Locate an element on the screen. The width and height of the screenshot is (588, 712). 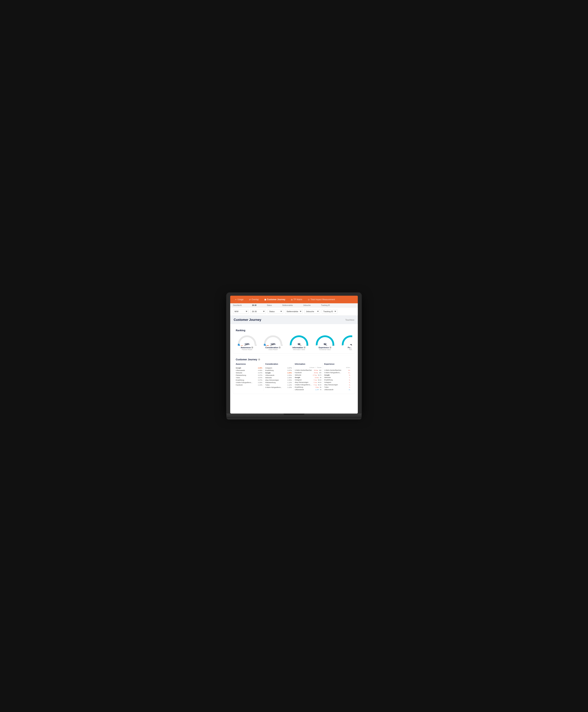
cj-col-consideration: ConsiderationInstagram3.37%Empfehlung3.3… is located at coordinates (278, 377).